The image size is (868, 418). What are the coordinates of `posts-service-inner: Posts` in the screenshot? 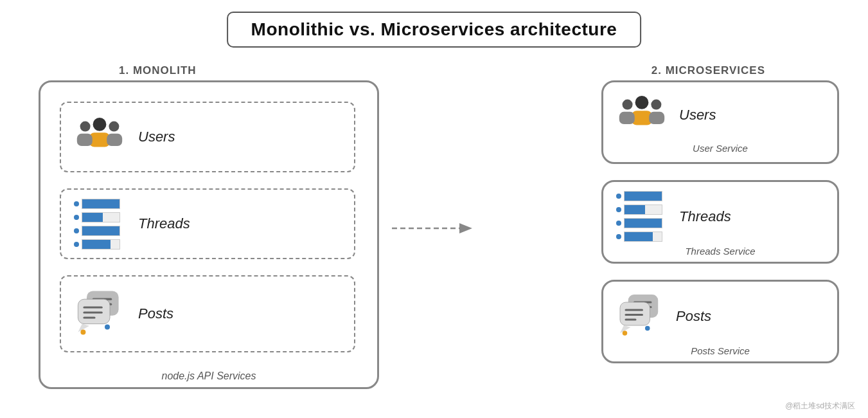 It's located at (720, 316).